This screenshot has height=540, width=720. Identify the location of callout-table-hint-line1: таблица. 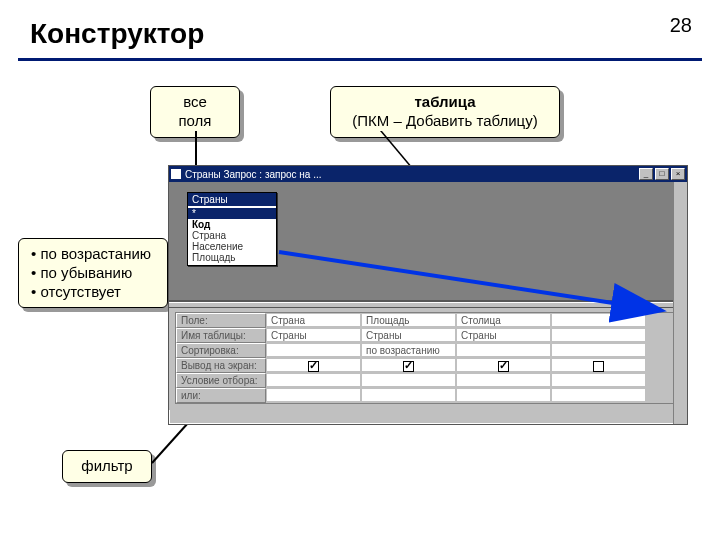
(445, 102).